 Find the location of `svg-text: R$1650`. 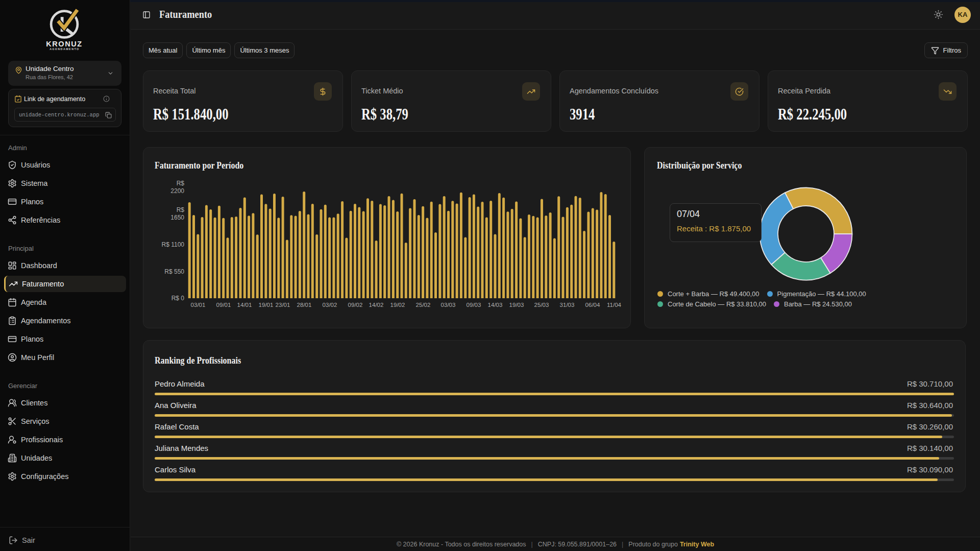

svg-text: R$1650 is located at coordinates (178, 213).